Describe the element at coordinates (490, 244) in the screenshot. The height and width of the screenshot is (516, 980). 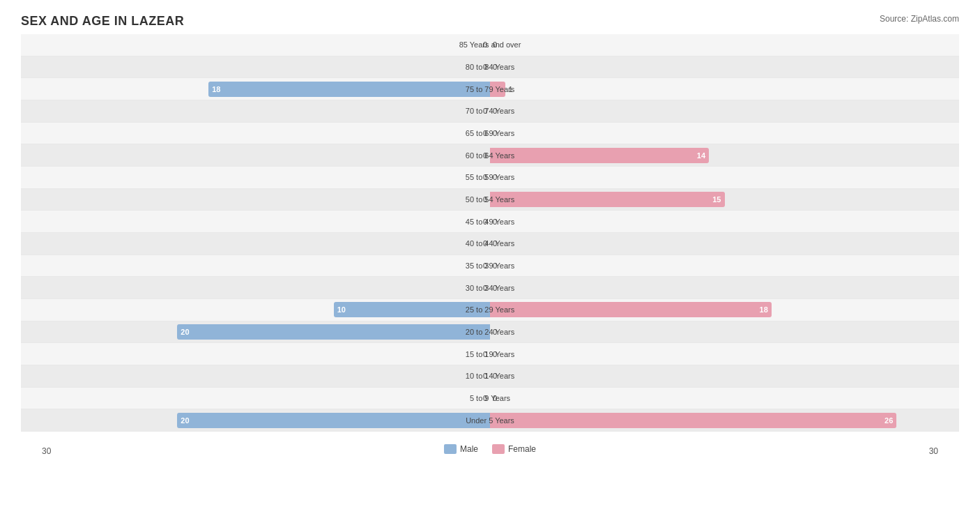
I see `bar-row: 040 to 44 Years0` at that location.